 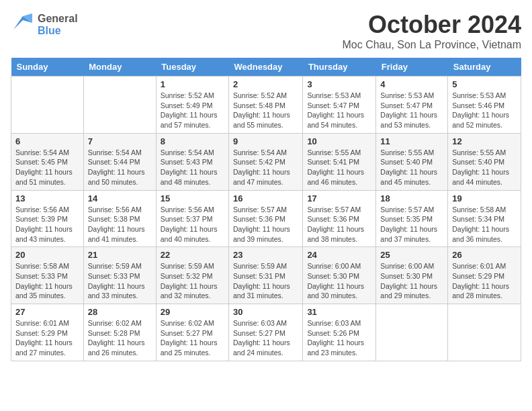 I want to click on day-info: Sunrise: 6:02 AM Sunset: 5:28 PM Dayligh…, so click(x=120, y=338).